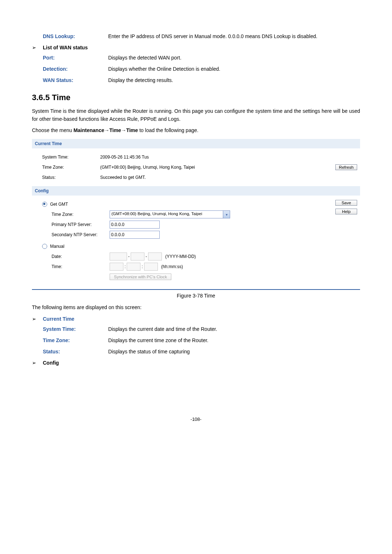 Image resolution: width=392 pixels, height=554 pixels. Describe the element at coordinates (71, 167) in the screenshot. I see `time-zone-label: Time Zone:` at that location.